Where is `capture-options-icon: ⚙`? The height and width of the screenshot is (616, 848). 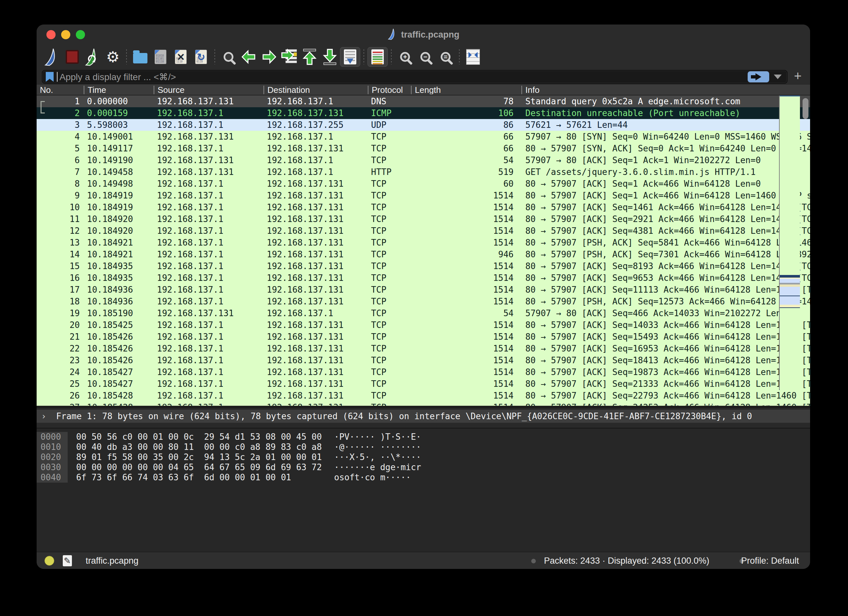
capture-options-icon: ⚙ is located at coordinates (113, 57).